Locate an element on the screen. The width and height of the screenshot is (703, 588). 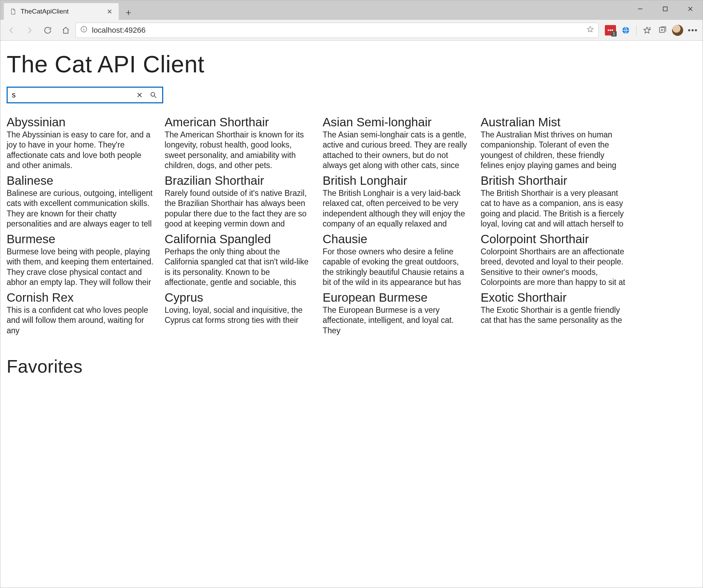
tab-strip: TheCatApiClient ✕ ＋ is located at coordinates (68, 10).